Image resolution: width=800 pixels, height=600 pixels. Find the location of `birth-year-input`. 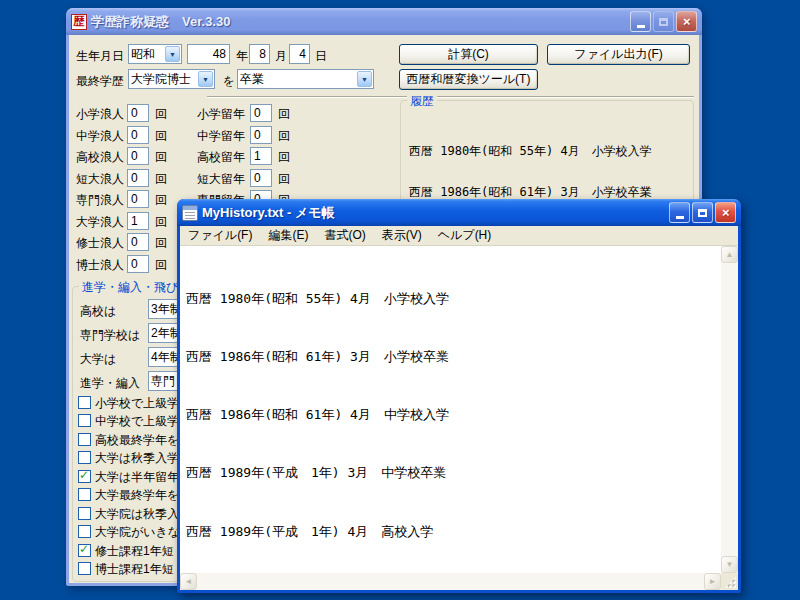

birth-year-input is located at coordinates (208, 54).